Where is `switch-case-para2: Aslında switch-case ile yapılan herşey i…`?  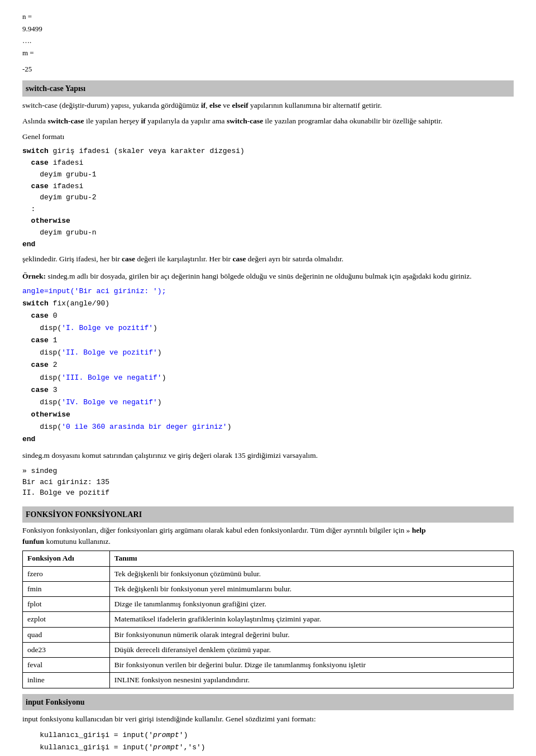
switch-case-para2: Aslında switch-case ile yapılan herşey i… is located at coordinates (268, 121).